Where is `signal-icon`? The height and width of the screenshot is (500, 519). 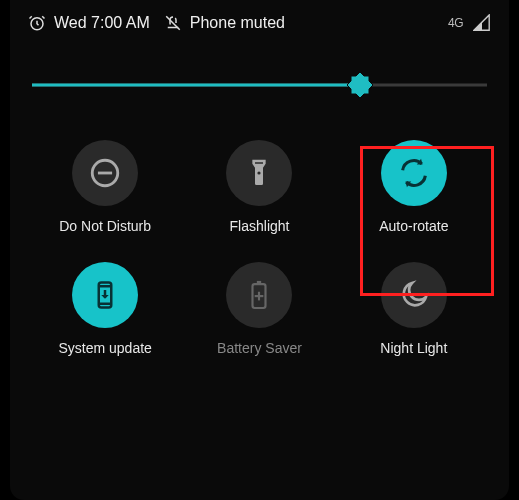
signal-icon is located at coordinates (482, 23).